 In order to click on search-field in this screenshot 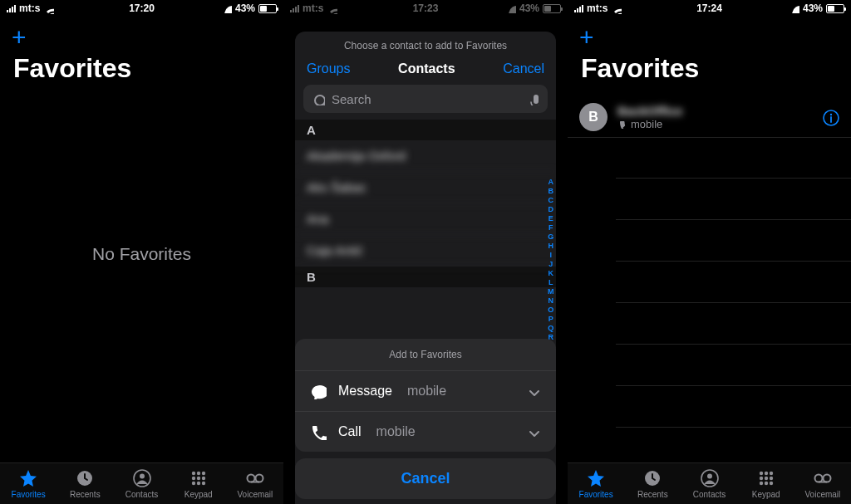, I will do `click(426, 99)`.